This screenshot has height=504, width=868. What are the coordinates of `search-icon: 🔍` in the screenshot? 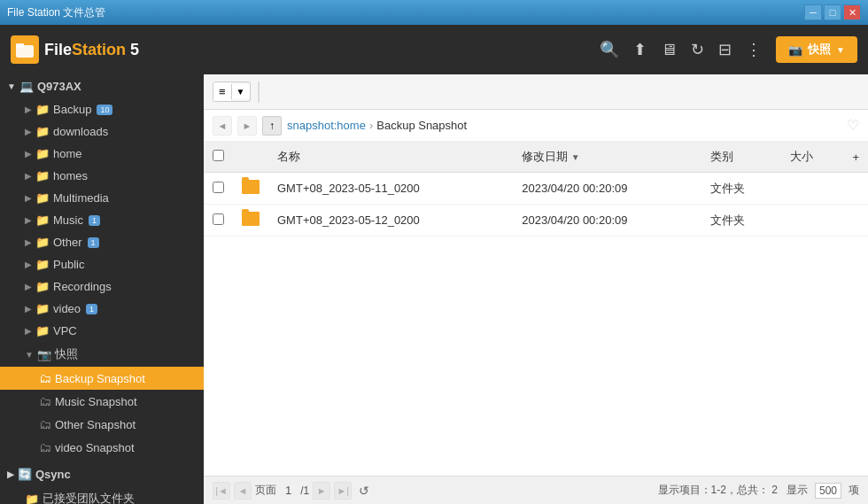 It's located at (609, 50).